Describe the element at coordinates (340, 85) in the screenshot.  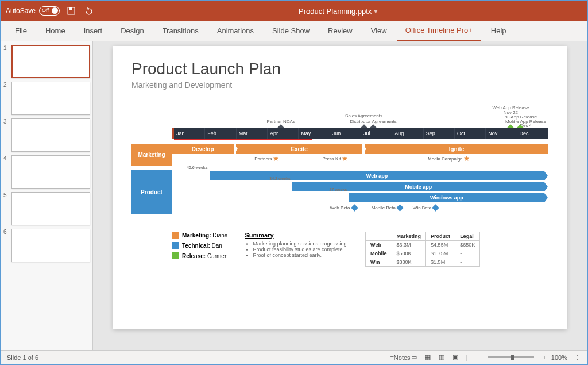
I see `slide-subtitle: Marketing and Development` at that location.